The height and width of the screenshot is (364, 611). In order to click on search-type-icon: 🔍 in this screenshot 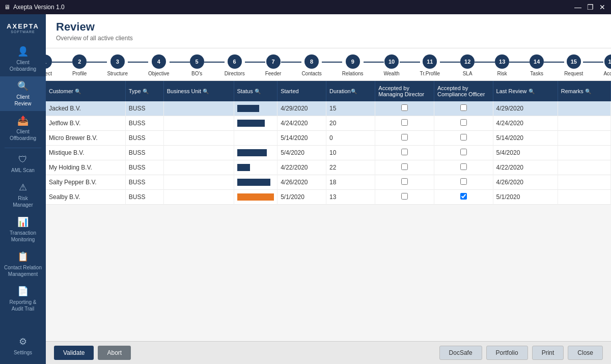, I will do `click(146, 92)`.